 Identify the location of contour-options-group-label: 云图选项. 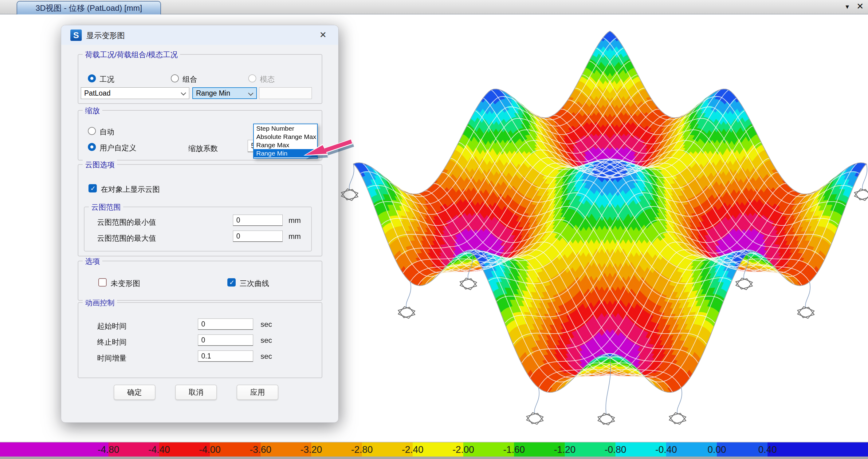
(100, 165).